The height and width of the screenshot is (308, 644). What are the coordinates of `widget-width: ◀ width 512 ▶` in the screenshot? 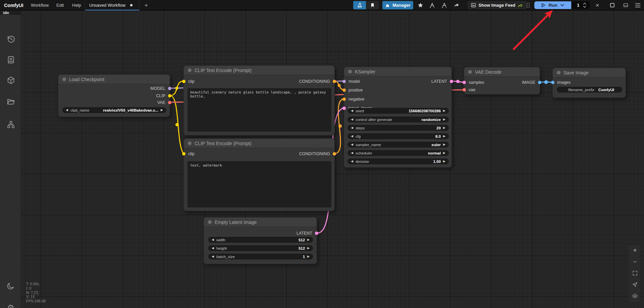 It's located at (261, 240).